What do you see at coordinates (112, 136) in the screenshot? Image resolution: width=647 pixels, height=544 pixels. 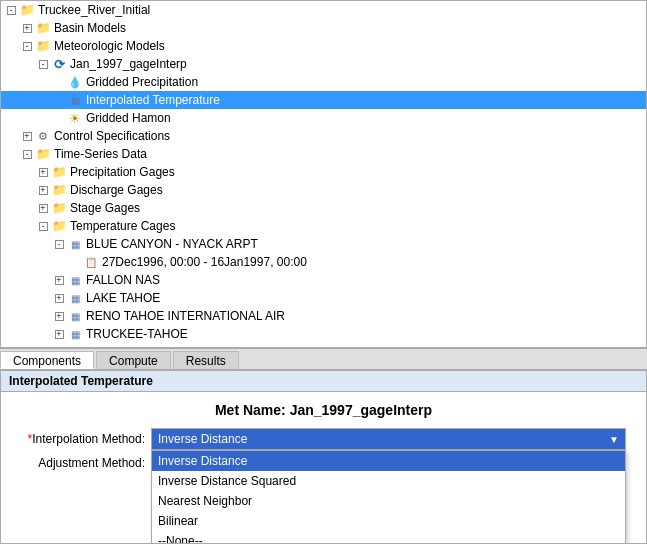 I see `tree-label-control: Control Specifications` at bounding box center [112, 136].